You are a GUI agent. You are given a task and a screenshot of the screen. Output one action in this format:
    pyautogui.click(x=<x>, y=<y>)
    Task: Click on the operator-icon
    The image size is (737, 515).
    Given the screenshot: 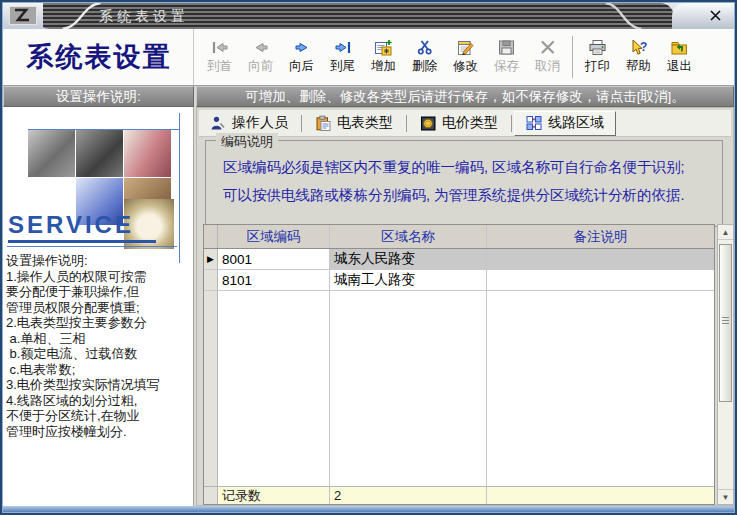 What is the action you would take?
    pyautogui.click(x=218, y=123)
    